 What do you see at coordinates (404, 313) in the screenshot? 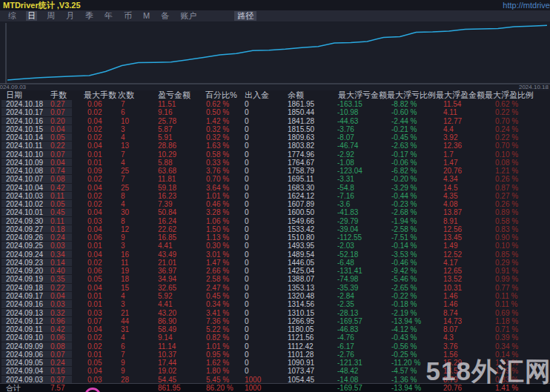
I see `cell-max-float-loss-pct: -2.19 %` at bounding box center [404, 313].